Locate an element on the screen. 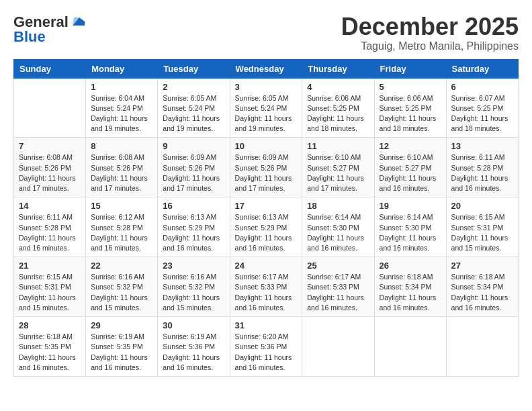 This screenshot has height=411, width=532. day-number: 7 is located at coordinates (50, 146).